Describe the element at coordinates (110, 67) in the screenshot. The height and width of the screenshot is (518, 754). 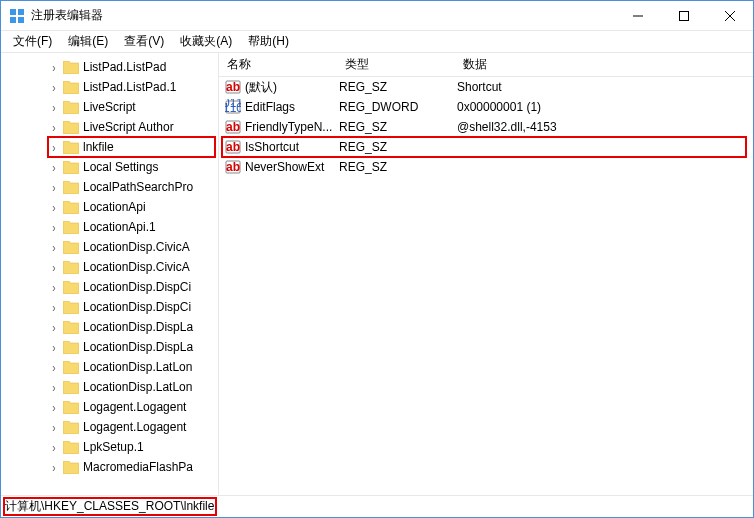
I see `tree-item: ListPad.ListPad` at that location.